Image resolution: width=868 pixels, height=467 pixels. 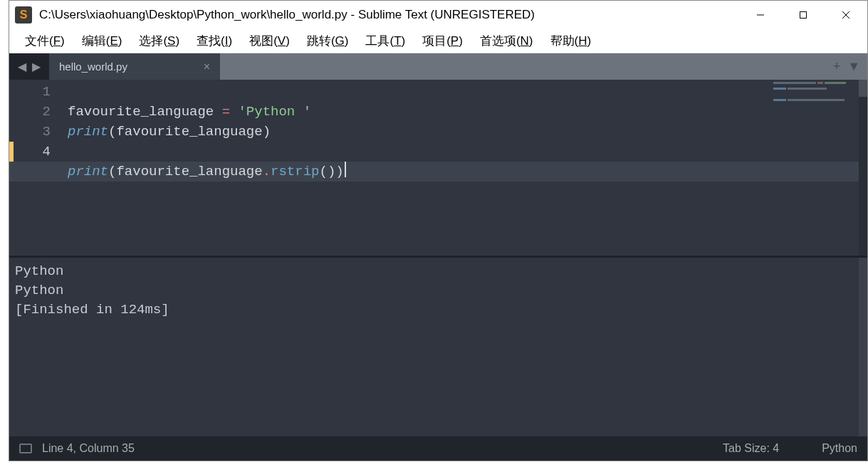 What do you see at coordinates (30, 152) in the screenshot?
I see `line-number: 4` at bounding box center [30, 152].